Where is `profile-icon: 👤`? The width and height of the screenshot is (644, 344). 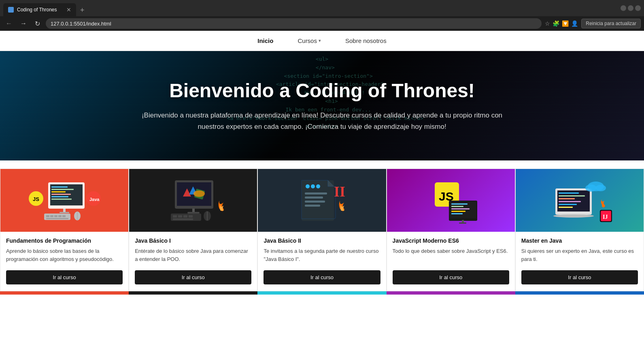 profile-icon: 👤 is located at coordinates (575, 24).